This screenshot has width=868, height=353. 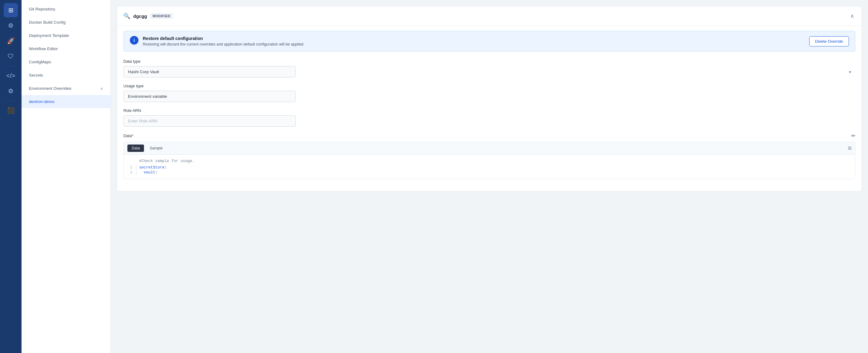 What do you see at coordinates (489, 61) in the screenshot?
I see `data-type-label: Data type` at bounding box center [489, 61].